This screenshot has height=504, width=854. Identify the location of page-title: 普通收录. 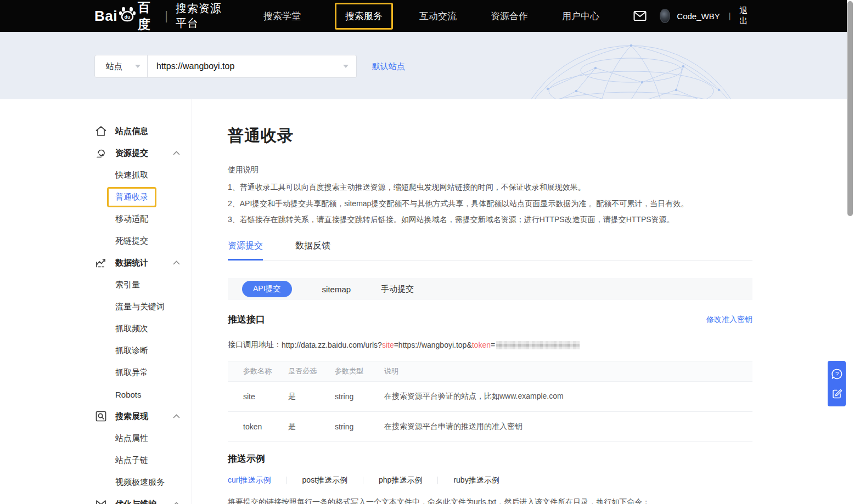
(490, 136).